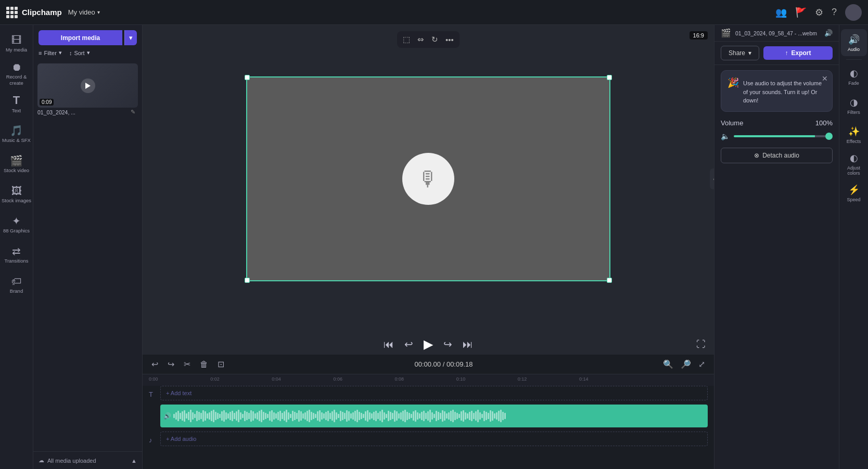 This screenshot has width=868, height=469. Describe the element at coordinates (247, 280) in the screenshot. I see `resize-handle-bl` at that location.